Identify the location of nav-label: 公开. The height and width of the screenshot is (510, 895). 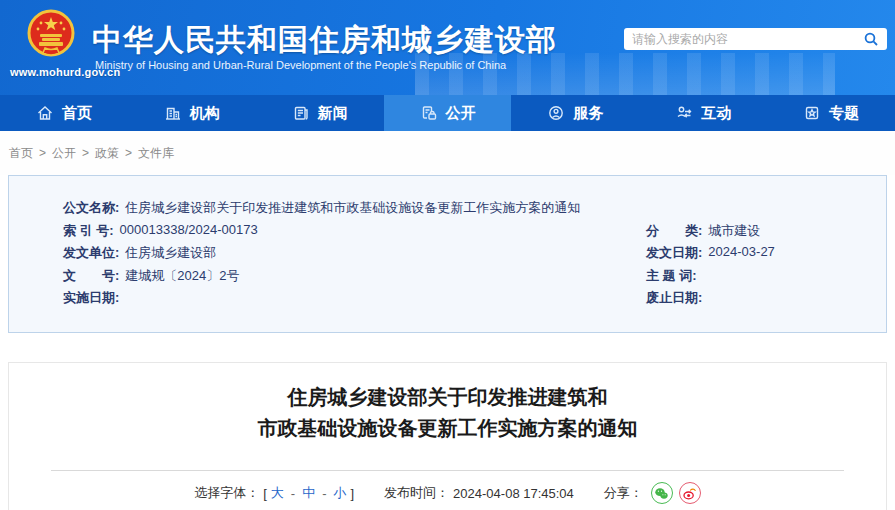
(461, 114).